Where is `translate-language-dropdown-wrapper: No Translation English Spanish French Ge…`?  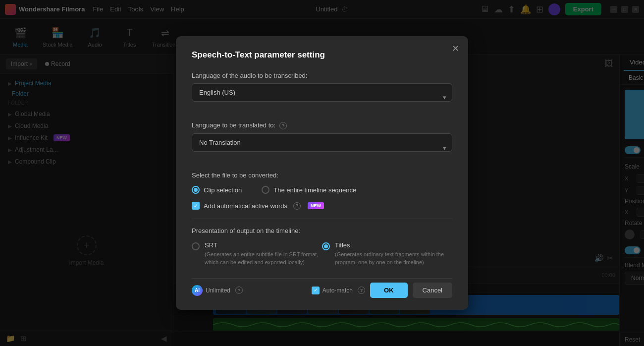
translate-language-dropdown-wrapper: No Translation English Spanish French Ge… is located at coordinates (322, 148).